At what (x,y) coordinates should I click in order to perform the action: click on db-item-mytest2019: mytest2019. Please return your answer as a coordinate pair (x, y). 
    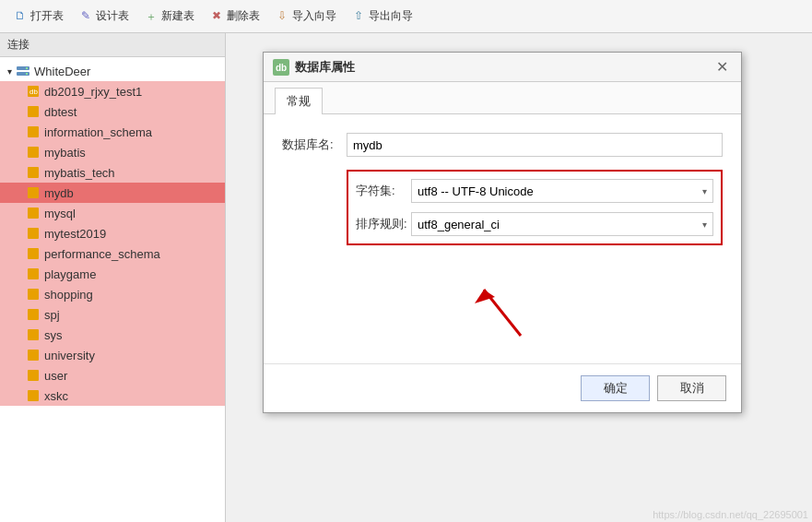
    Looking at the image, I should click on (112, 233).